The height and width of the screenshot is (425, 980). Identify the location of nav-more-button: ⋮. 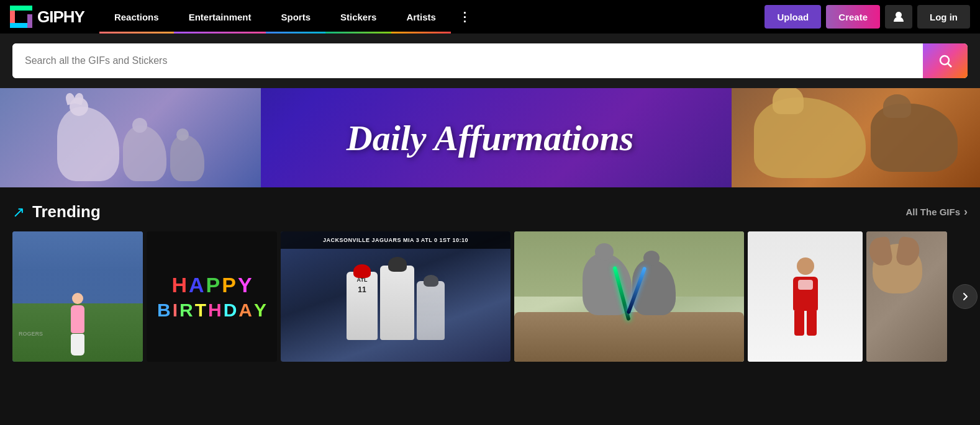
(465, 17).